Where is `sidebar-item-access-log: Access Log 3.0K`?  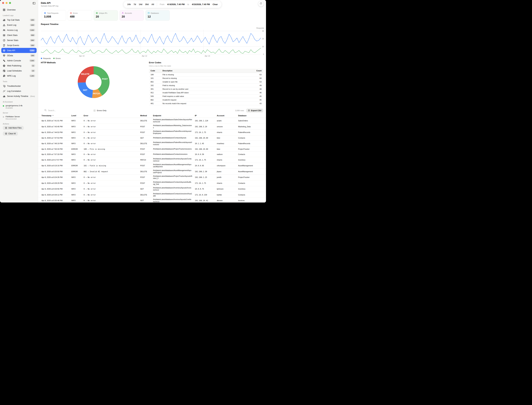 sidebar-item-access-log: Access Log 3.0K is located at coordinates (19, 30).